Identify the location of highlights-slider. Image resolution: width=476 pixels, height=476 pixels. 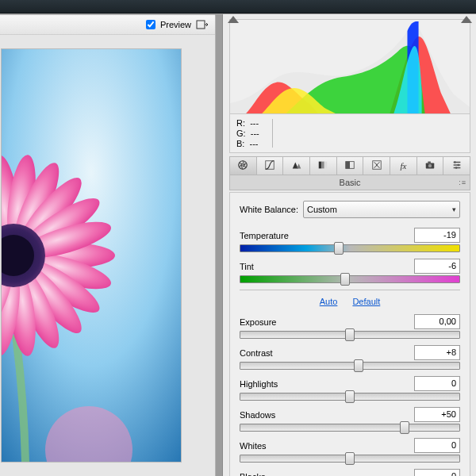
(350, 397).